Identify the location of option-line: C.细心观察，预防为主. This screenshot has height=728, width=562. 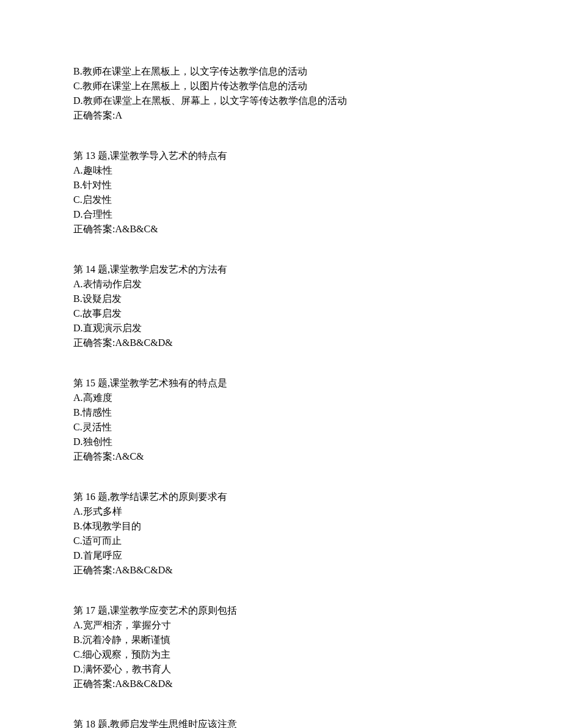
(281, 655).